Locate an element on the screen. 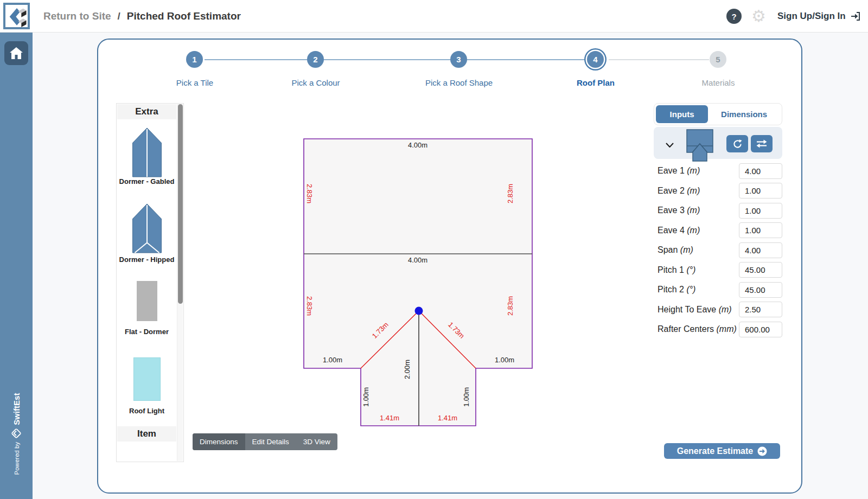  field-name: Height To Eave is located at coordinates (687, 309).